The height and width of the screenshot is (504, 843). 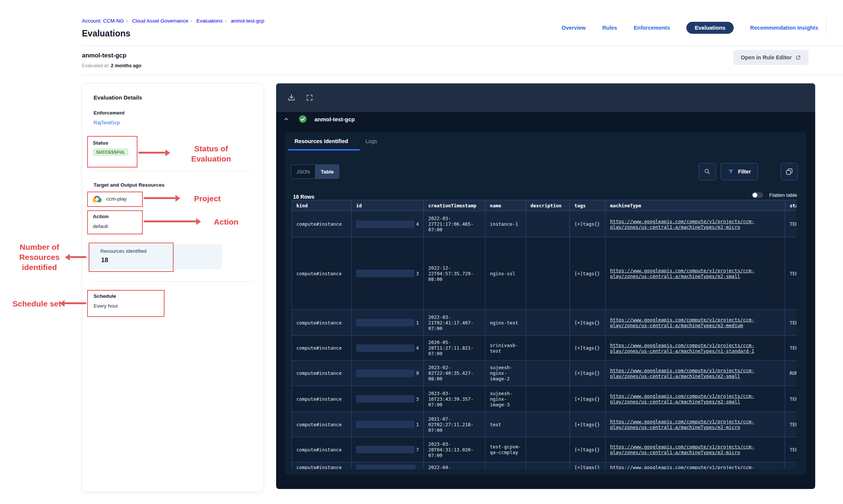 I want to click on open-in-rule-editor-button: Open in Rule Editor, so click(x=771, y=57).